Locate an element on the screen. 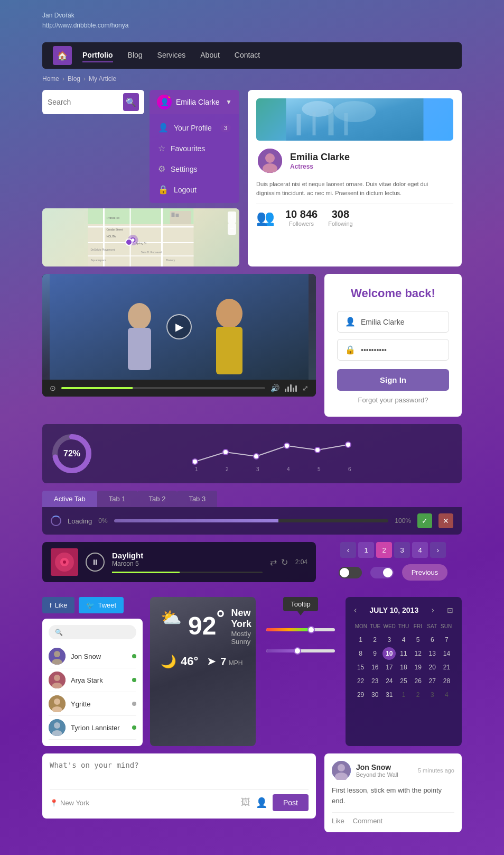 The height and width of the screenshot is (855, 504). cal-day-5: 5 is located at coordinates (418, 640).